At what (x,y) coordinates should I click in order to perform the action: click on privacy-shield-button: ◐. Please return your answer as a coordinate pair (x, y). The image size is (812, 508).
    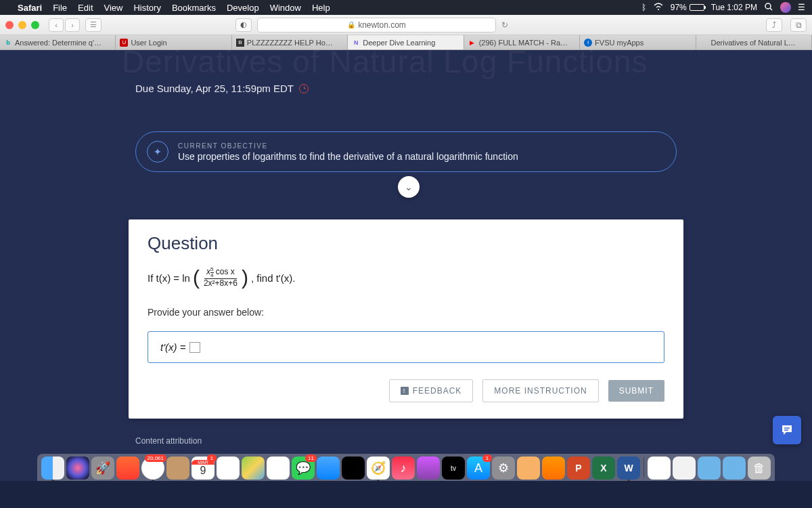
    Looking at the image, I should click on (244, 25).